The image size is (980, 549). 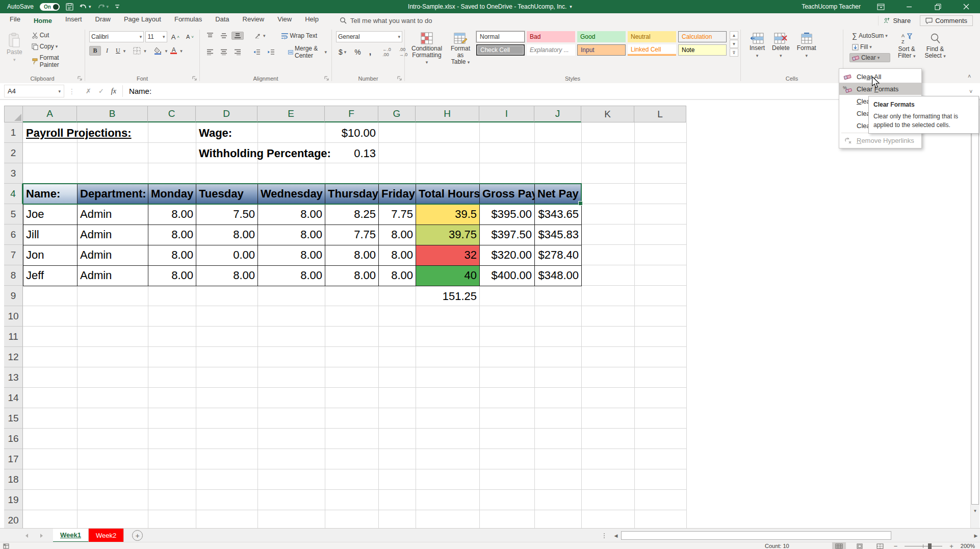 I want to click on cell-style-note: Note, so click(x=703, y=50).